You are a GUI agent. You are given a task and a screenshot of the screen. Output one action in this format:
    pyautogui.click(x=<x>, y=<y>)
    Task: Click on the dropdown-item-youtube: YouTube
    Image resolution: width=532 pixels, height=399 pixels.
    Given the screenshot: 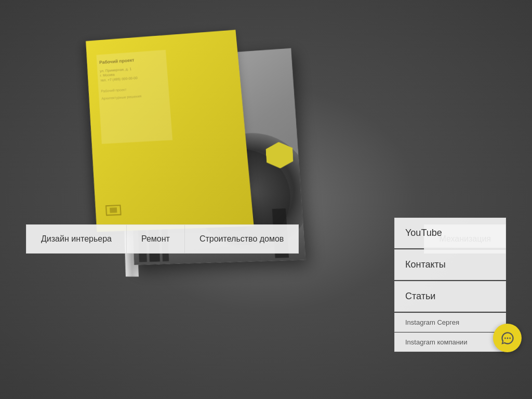 What is the action you would take?
    pyautogui.click(x=450, y=233)
    